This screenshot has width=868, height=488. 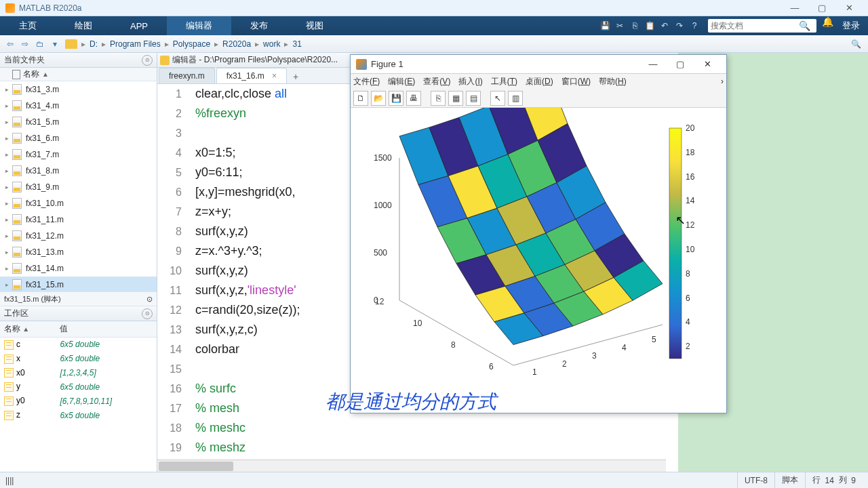 I want to click on tab-view: 视图, so click(x=315, y=26).